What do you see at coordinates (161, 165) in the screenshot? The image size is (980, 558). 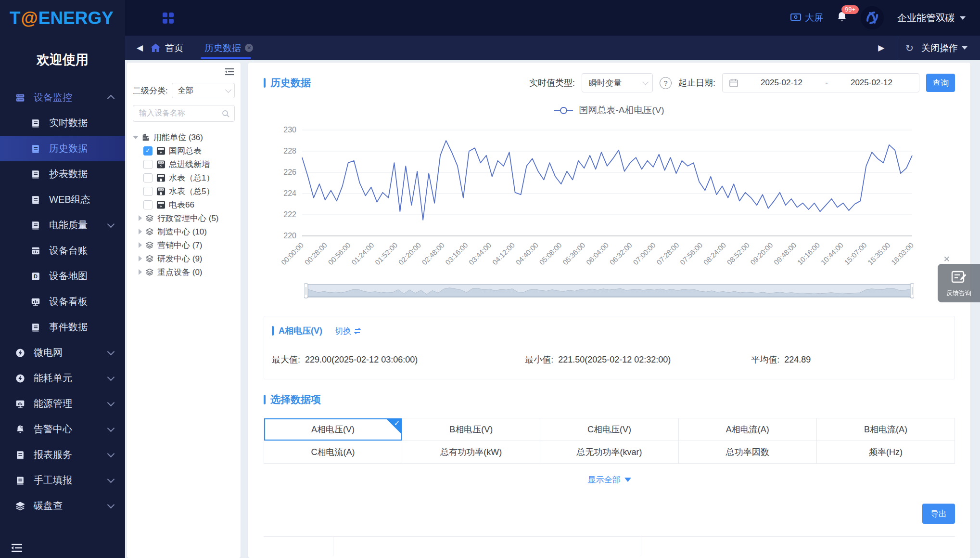 I see `electric-meter-icon` at bounding box center [161, 165].